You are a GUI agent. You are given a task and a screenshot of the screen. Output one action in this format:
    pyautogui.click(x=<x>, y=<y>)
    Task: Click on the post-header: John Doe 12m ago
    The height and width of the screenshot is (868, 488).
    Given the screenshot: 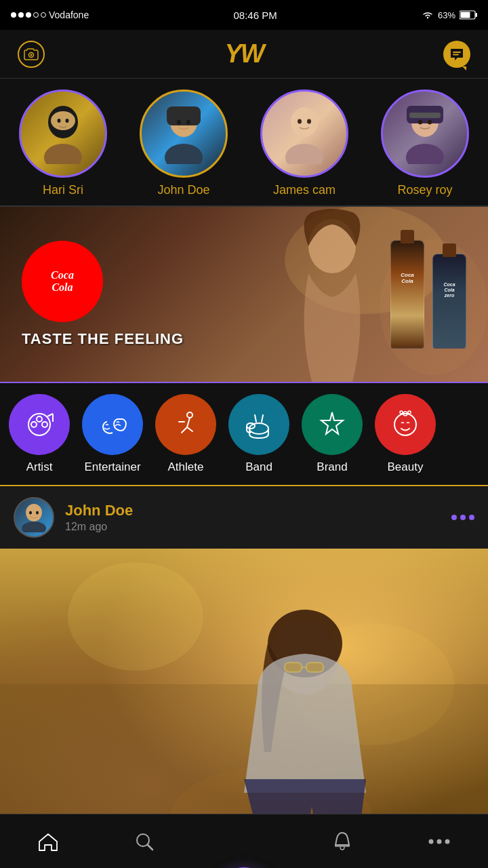 What is the action you would take?
    pyautogui.click(x=244, y=517)
    